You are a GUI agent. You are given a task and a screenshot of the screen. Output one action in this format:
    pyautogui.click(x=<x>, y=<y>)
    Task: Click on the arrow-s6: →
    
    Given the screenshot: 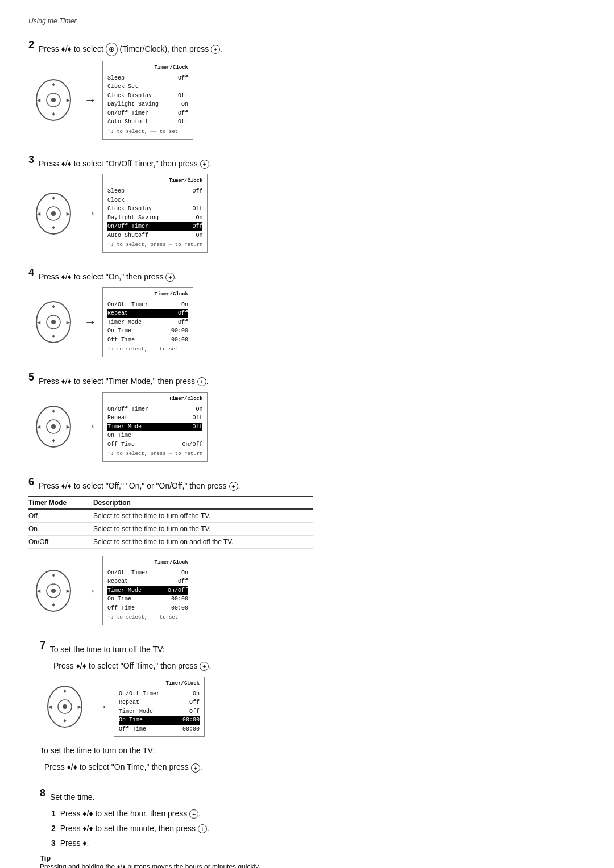 What is the action you would take?
    pyautogui.click(x=90, y=591)
    